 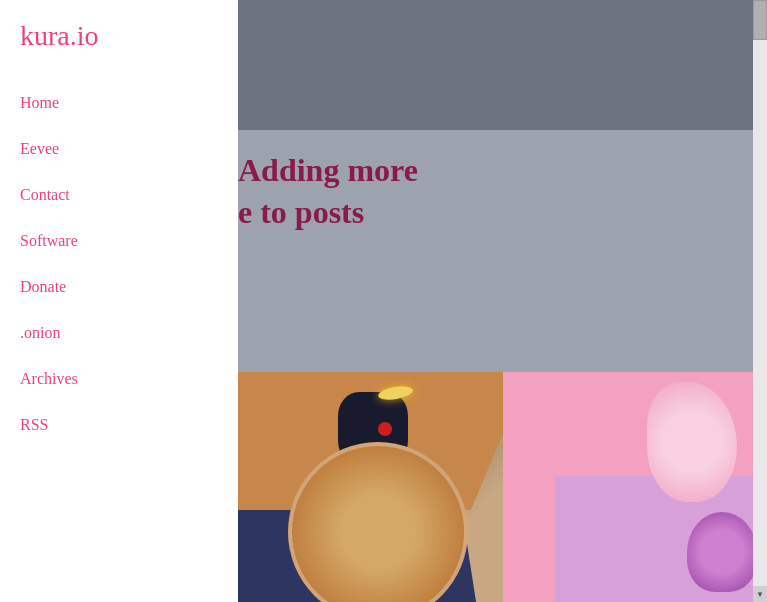 I want to click on post-title-box: Adding more e to posts, so click(x=502, y=196).